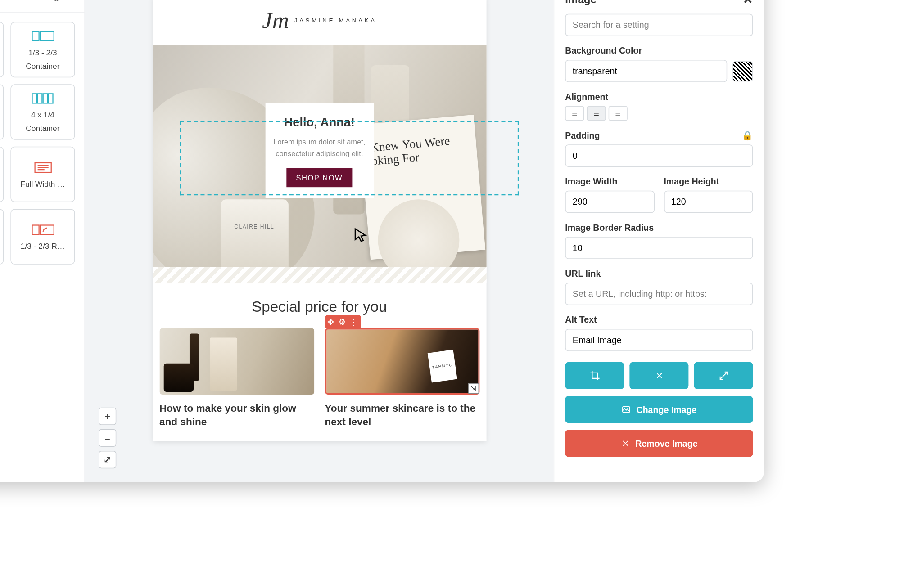  Describe the element at coordinates (659, 113) in the screenshot. I see `alignment-buttons: ≡ ≡ ≡` at that location.